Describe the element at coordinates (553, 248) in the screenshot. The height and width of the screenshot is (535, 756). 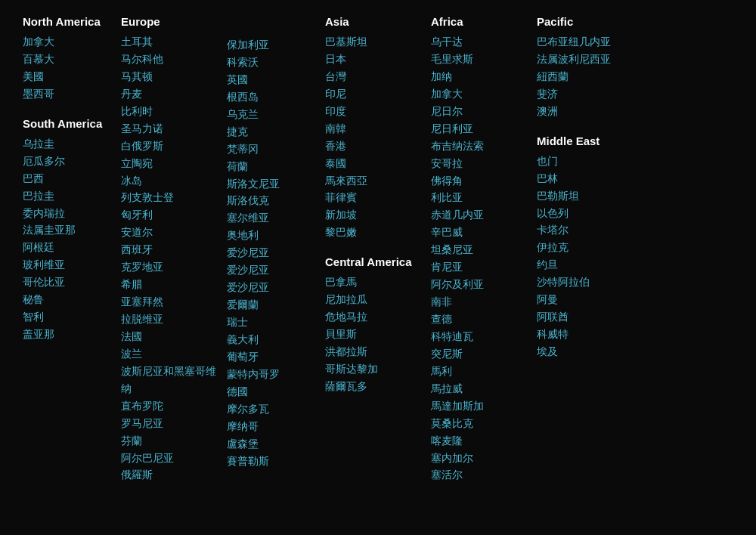
I see `country-link: 伊拉克` at that location.